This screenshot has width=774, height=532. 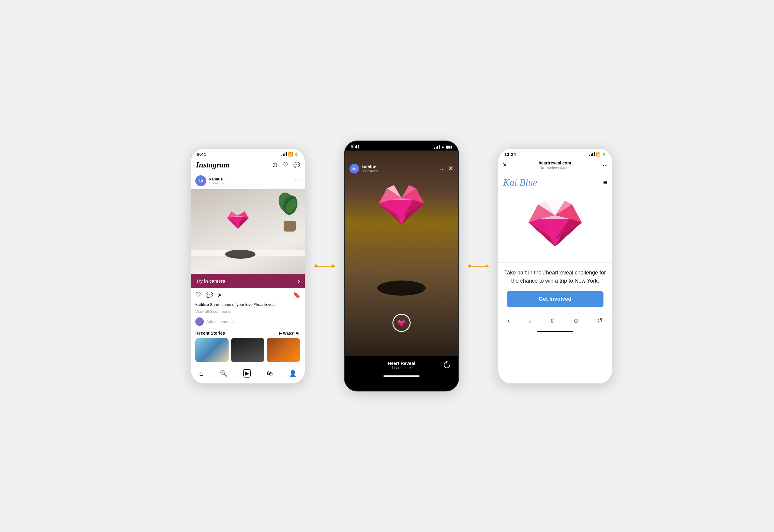 I want to click on battery-icon-3: 🔋, so click(x=604, y=154).